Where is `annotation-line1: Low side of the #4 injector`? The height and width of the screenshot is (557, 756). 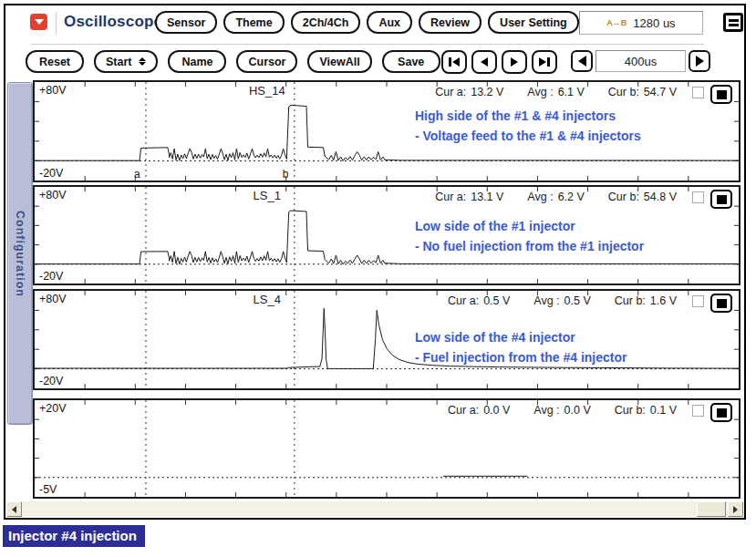
annotation-line1: Low side of the #4 injector is located at coordinates (522, 337).